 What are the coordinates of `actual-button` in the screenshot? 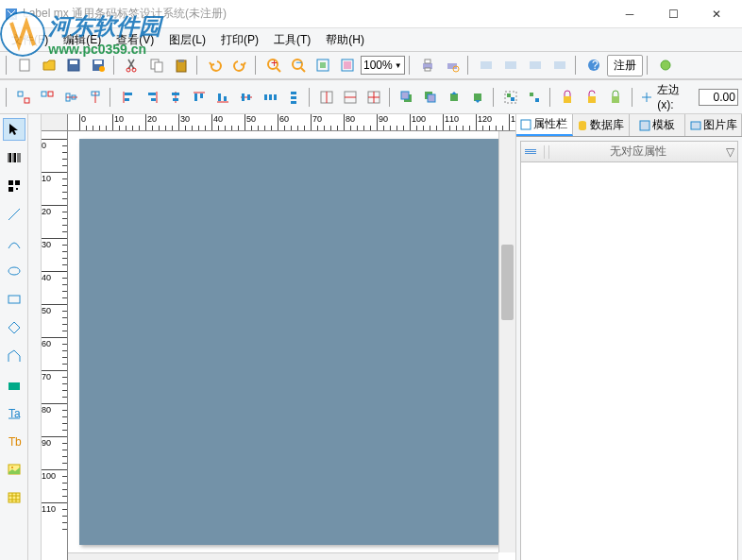 It's located at (347, 65).